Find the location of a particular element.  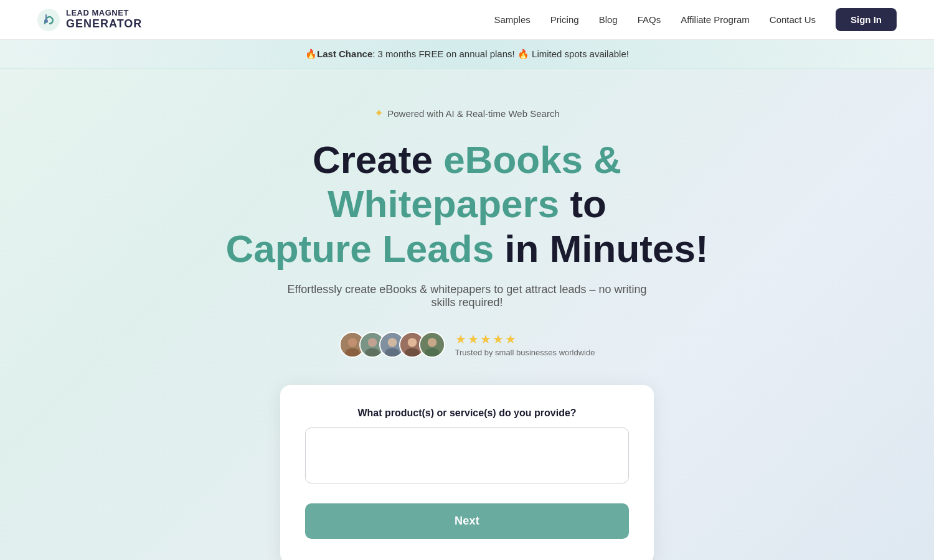

nav-pricing: Pricing is located at coordinates (565, 20).